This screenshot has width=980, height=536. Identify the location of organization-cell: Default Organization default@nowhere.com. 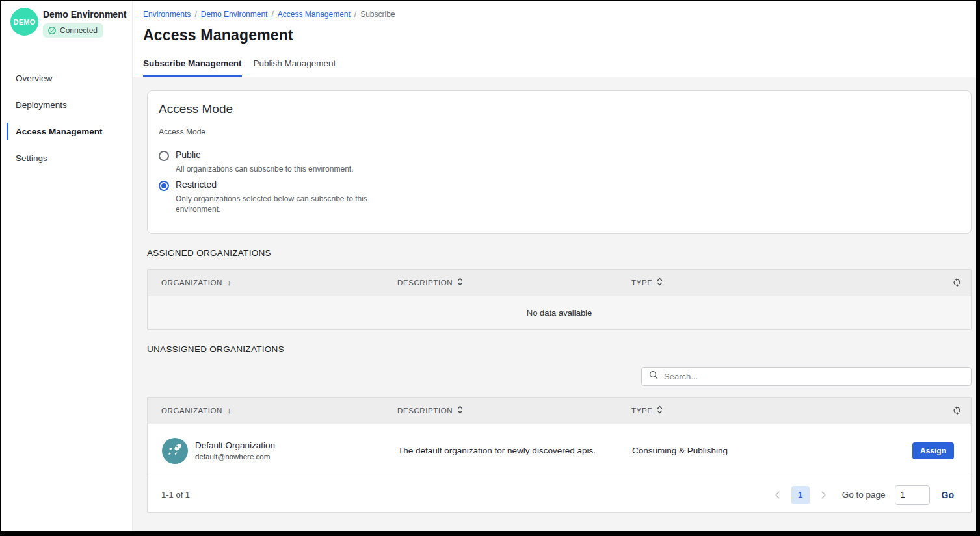
(280, 451).